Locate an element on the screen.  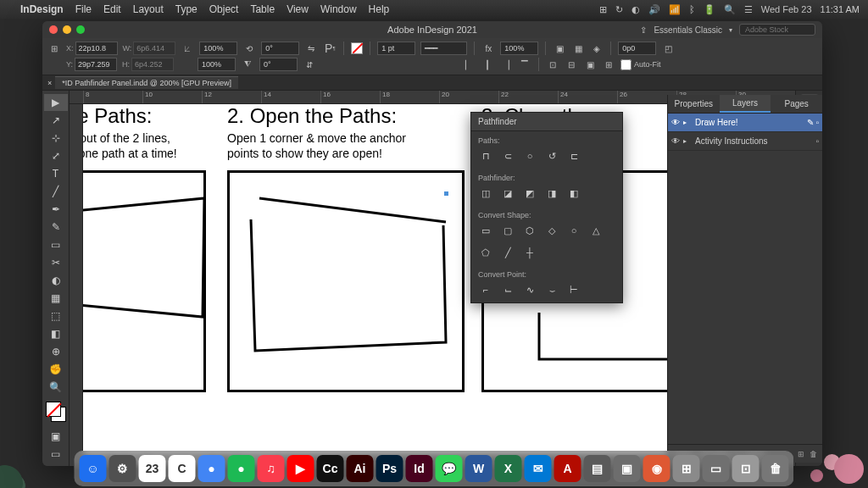
path-close-icon: ○ is located at coordinates (530, 156).